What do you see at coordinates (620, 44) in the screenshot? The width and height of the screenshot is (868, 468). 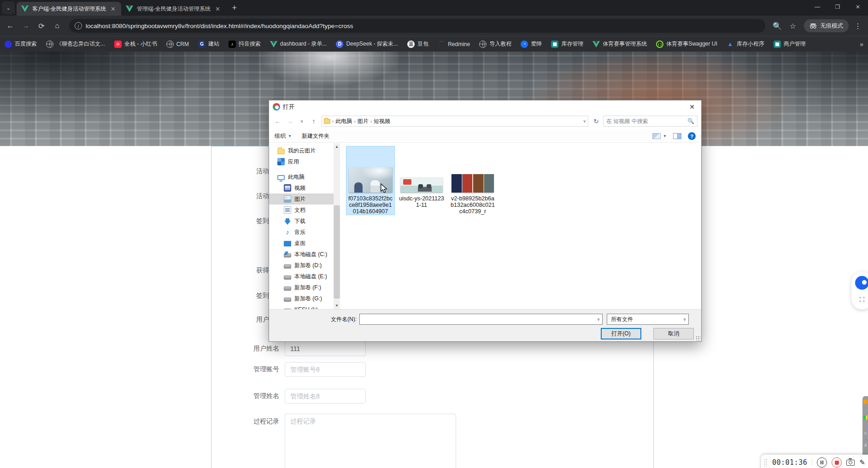 I see `bookmark-item: 体育赛事管理系统` at bounding box center [620, 44].